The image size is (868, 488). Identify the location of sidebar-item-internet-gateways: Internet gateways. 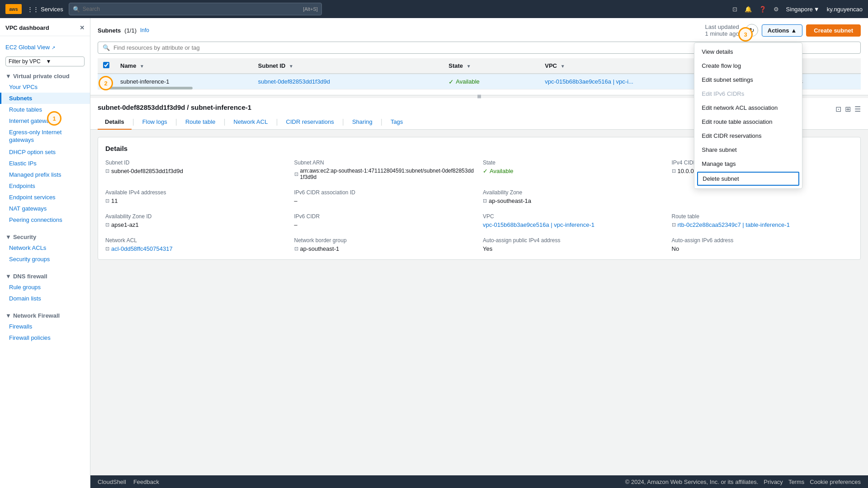
(45, 121).